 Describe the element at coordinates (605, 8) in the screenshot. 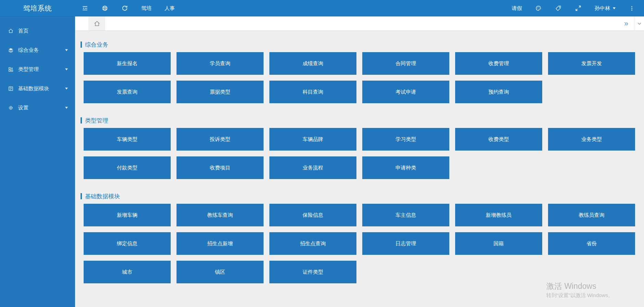

I see `user-menu: 孙中林` at that location.